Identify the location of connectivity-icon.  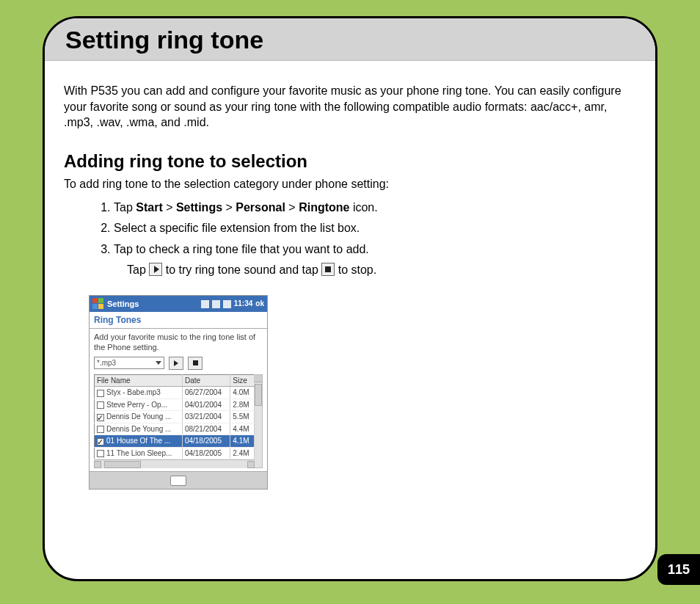
(205, 304).